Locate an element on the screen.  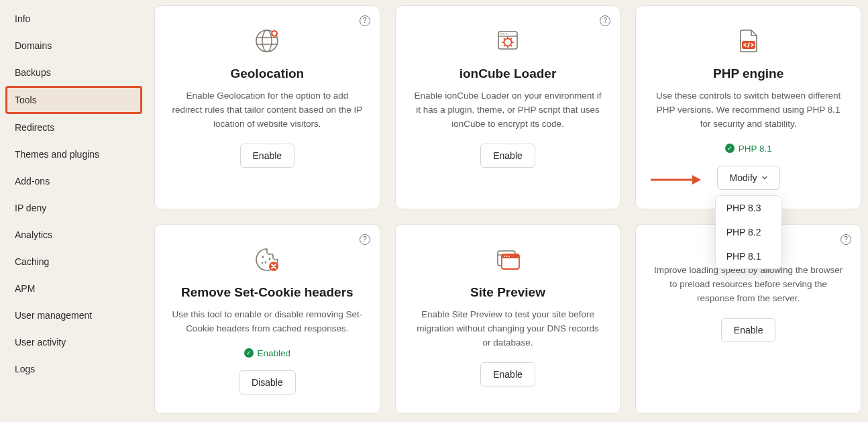
card-desc: Enable Geolocation for the option to add… is located at coordinates (267, 110).